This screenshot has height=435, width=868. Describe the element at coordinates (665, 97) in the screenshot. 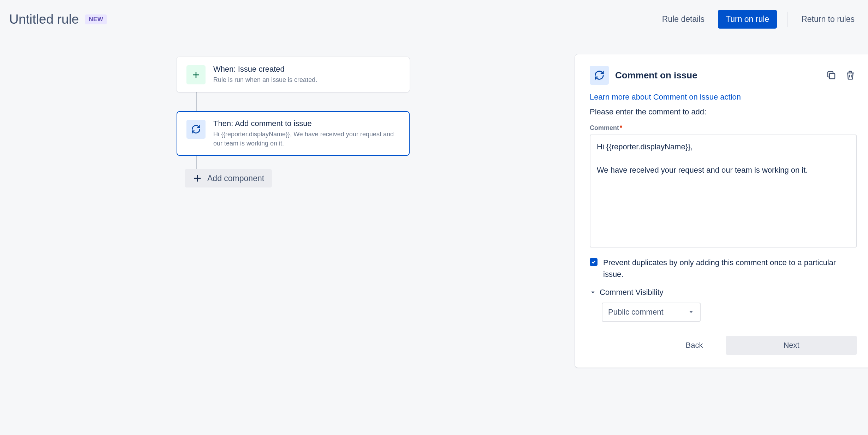

I see `learn-more-link: Learn more about Comment on issue action` at that location.